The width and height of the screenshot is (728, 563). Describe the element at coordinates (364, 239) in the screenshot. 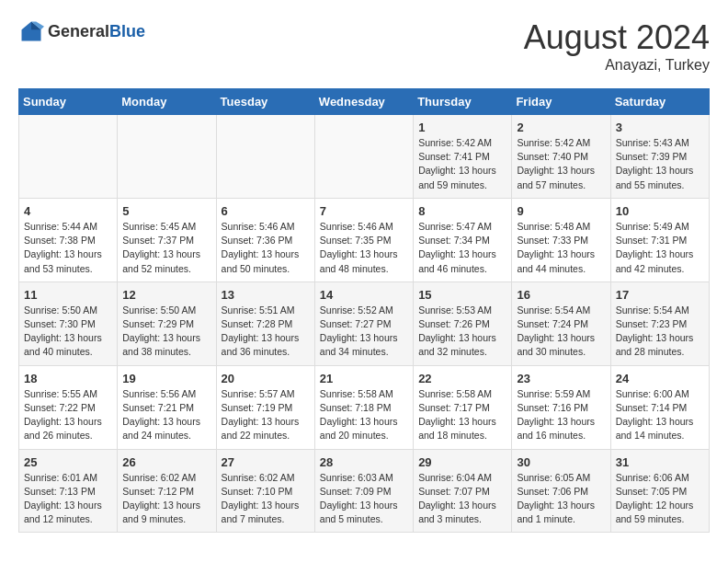

I see `day-cell: 7Sunrise: 5:46 AMSunset: 7:35 PMDaylight…` at that location.